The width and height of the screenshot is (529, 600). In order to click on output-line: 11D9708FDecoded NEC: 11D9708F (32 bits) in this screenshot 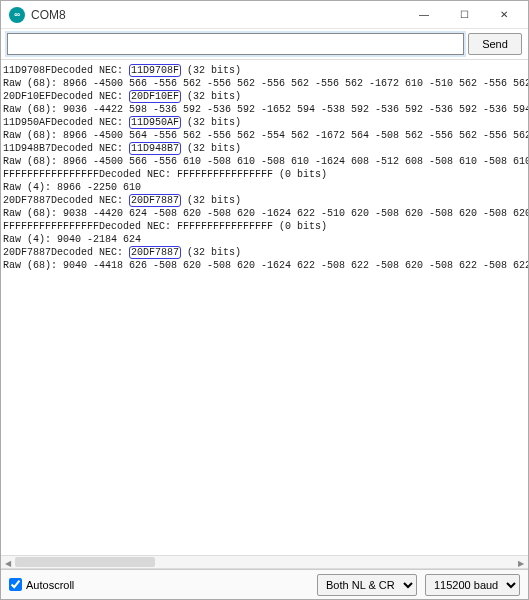, I will do `click(264, 70)`.